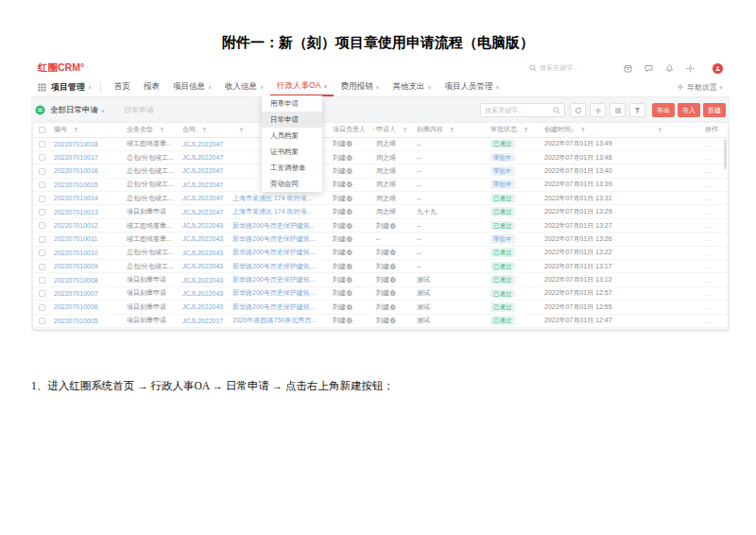  What do you see at coordinates (76, 185) in the screenshot?
I see `record-id-link: 202207010015` at bounding box center [76, 185].